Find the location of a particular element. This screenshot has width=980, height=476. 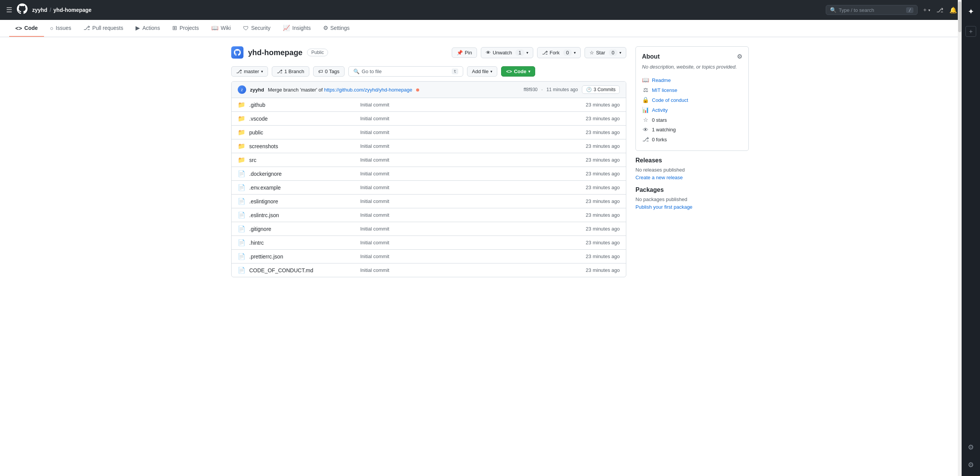

code-button: <> Code ▾ is located at coordinates (518, 71).